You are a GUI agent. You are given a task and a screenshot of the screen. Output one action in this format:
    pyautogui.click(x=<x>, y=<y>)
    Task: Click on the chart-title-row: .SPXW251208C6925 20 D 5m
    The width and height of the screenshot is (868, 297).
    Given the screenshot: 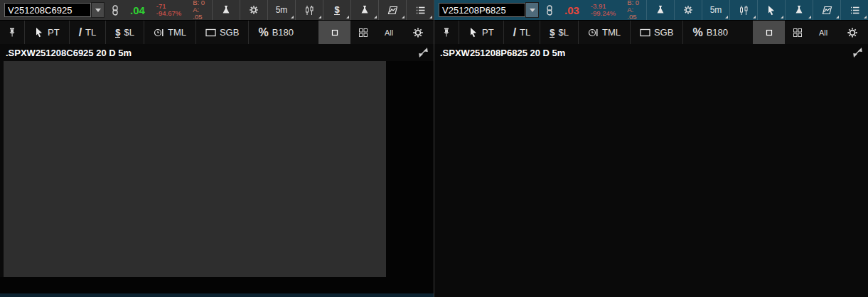 What is the action you would take?
    pyautogui.click(x=217, y=53)
    